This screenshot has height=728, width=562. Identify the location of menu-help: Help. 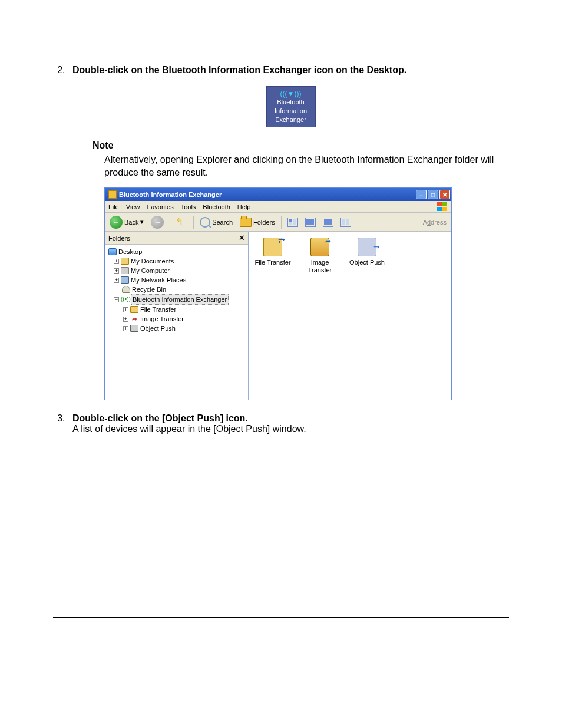
(244, 207).